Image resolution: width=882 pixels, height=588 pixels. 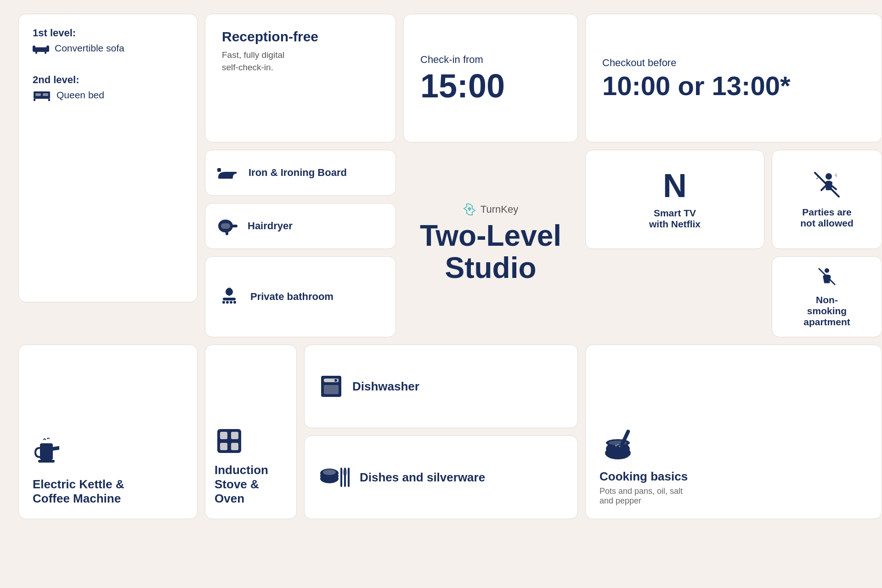 What do you see at coordinates (827, 297) in the screenshot?
I see `nosmoking-card: Non-smokingapartment` at bounding box center [827, 297].